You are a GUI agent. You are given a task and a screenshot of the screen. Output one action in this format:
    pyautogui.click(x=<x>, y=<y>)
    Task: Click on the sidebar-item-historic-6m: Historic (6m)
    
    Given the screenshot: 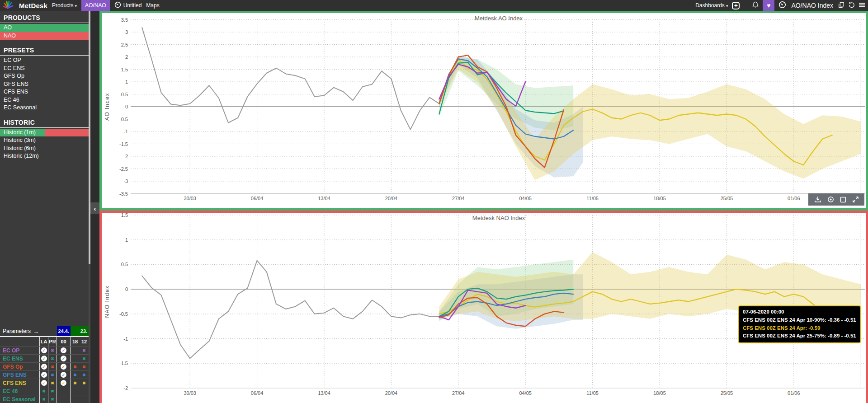 What is the action you would take?
    pyautogui.click(x=44, y=149)
    